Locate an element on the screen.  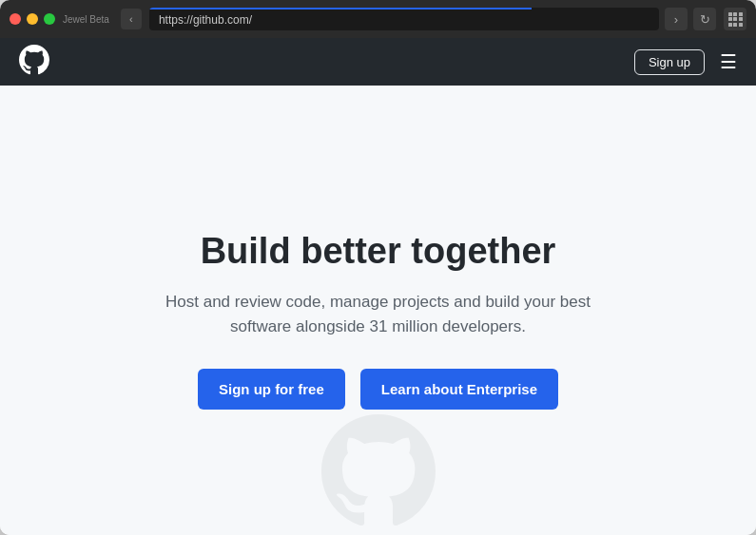
hamburger-menu-icon: ☰ is located at coordinates (728, 62).